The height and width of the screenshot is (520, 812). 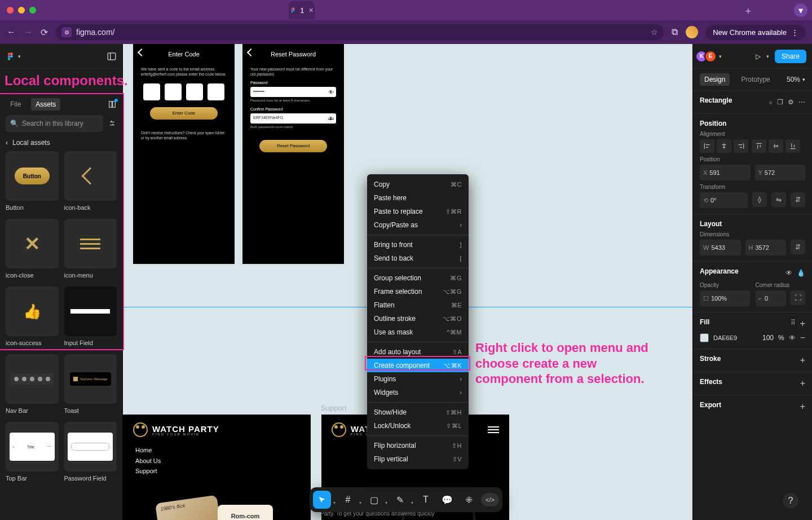 What do you see at coordinates (112, 104) in the screenshot?
I see `library-icon` at bounding box center [112, 104].